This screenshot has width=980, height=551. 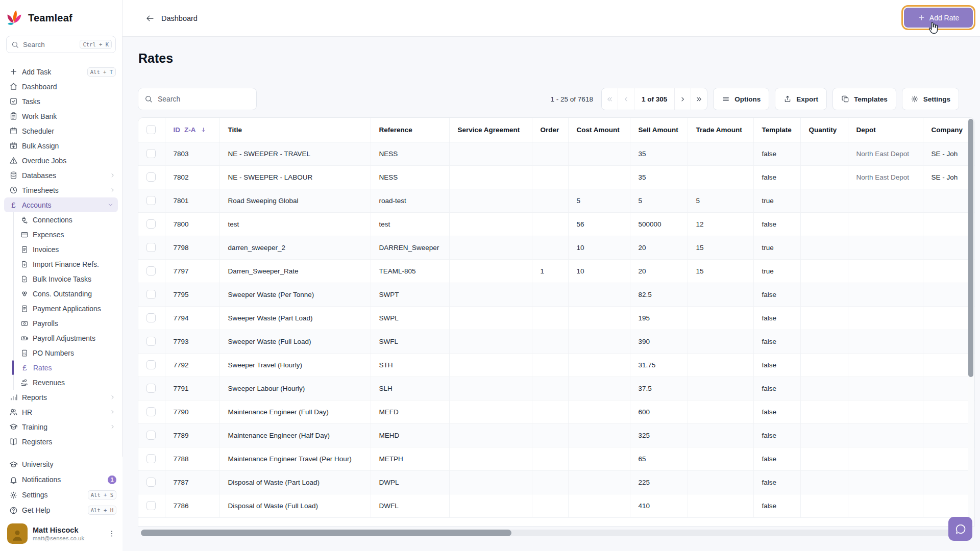 I want to click on sidebar-item-payment-applications: Payment Applications, so click(x=61, y=308).